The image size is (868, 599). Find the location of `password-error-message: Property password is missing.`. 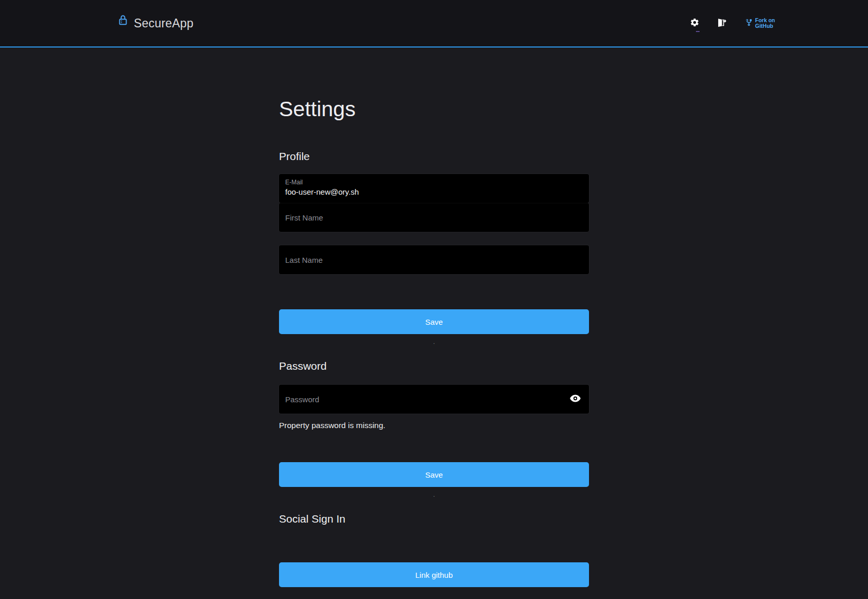

password-error-message: Property password is missing. is located at coordinates (434, 425).